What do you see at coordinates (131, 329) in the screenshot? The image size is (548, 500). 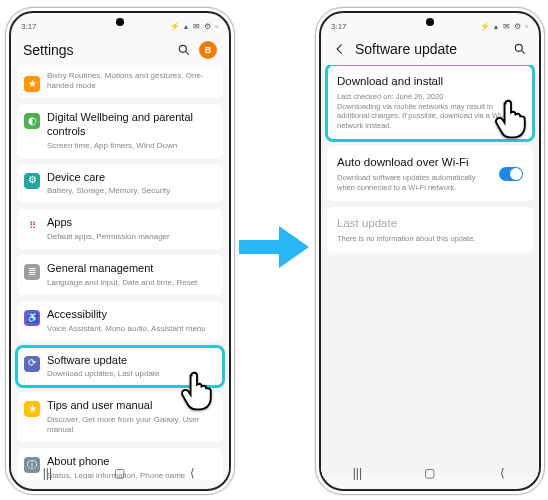 I see `item-subtitle: Voice Assistant, Mono audio, Assistant m…` at bounding box center [131, 329].